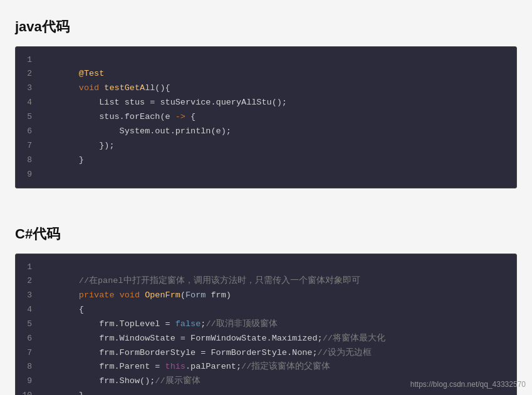 This screenshot has height=395, width=532. What do you see at coordinates (277, 353) in the screenshot?
I see `line-content: frm.FormBorderStyle = FormBorderStyle.No…` at bounding box center [277, 353].